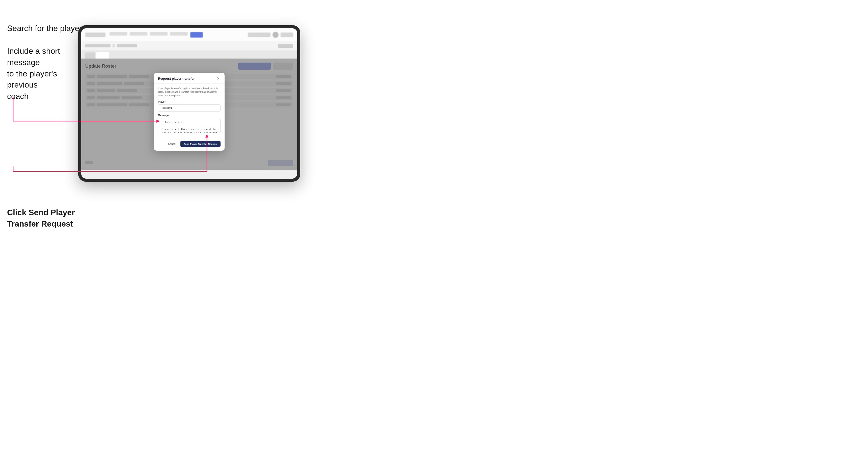  I want to click on cancel-button: Cancel, so click(172, 144).